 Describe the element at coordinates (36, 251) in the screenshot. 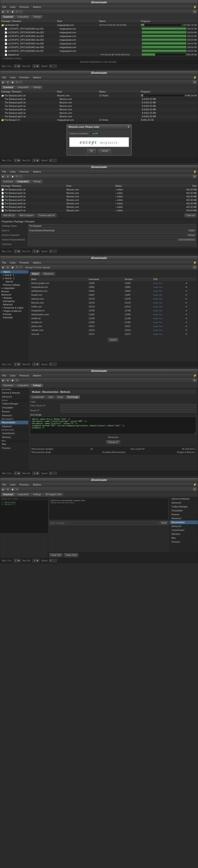

I see `max-dl-select-3: 2` at that location.